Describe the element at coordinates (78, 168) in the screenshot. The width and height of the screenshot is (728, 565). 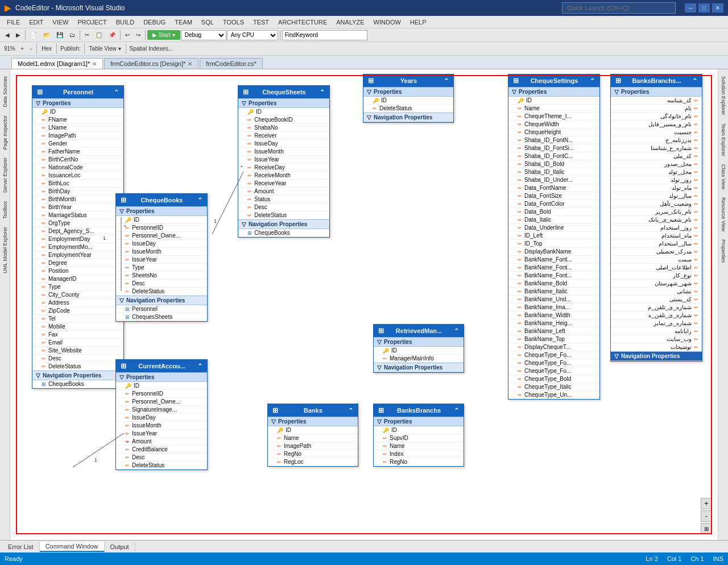
I see `prop-personnel-nationalcode: ✏NationalCode` at that location.